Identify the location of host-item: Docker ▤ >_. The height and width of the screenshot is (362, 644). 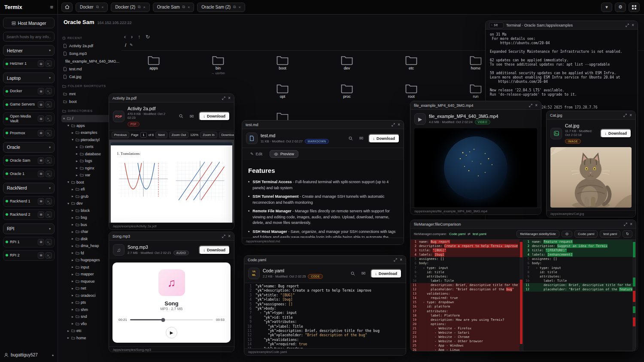
(29, 91).